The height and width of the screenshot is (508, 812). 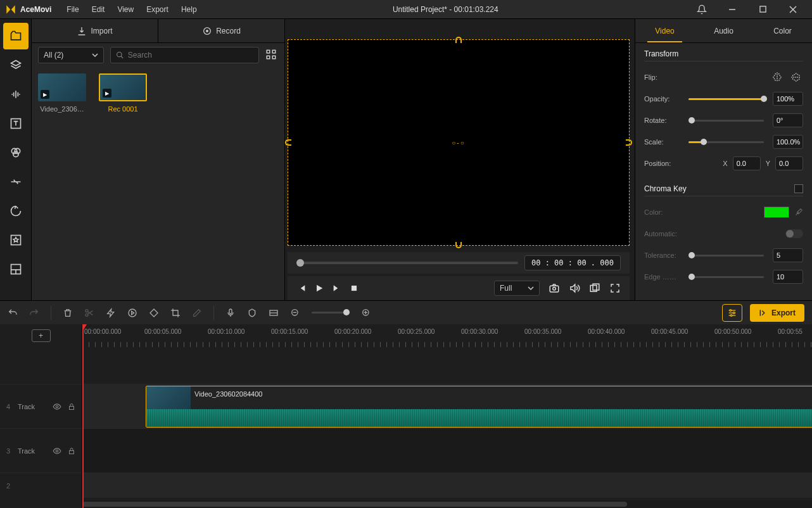 What do you see at coordinates (793, 10) in the screenshot?
I see `close-button` at bounding box center [793, 10].